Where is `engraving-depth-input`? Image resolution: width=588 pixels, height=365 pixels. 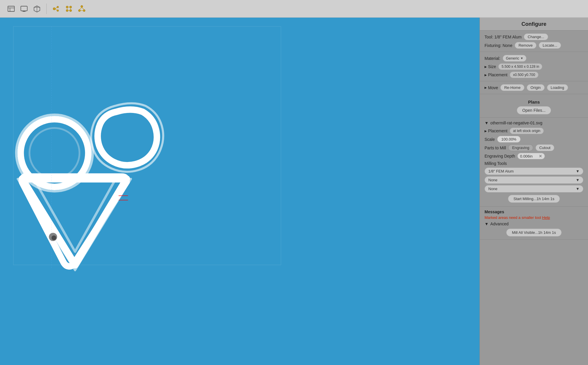 engraving-depth-input is located at coordinates (529, 156).